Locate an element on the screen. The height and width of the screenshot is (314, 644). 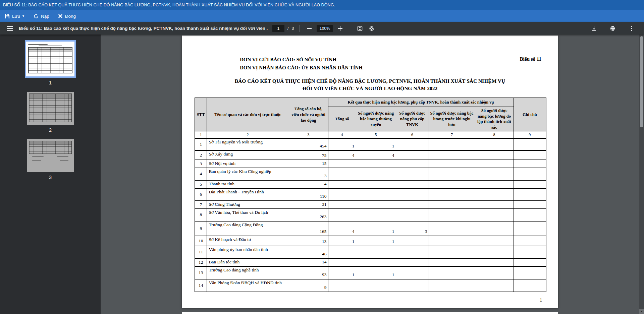
thumbnail-page-1: 1 is located at coordinates (50, 66).